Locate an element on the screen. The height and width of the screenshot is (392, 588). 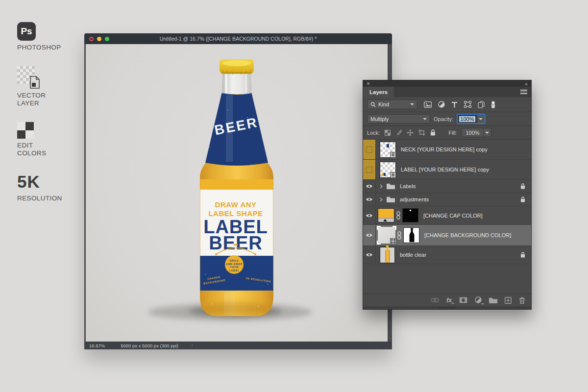
add-layer-mask-icon is located at coordinates (464, 300).